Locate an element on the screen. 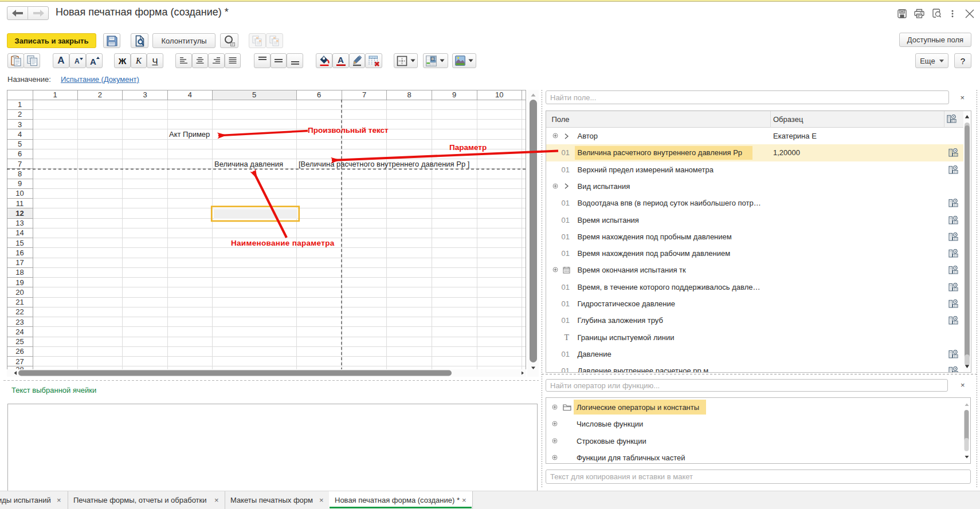 The image size is (980, 509). svg-text: 19 is located at coordinates (19, 283).